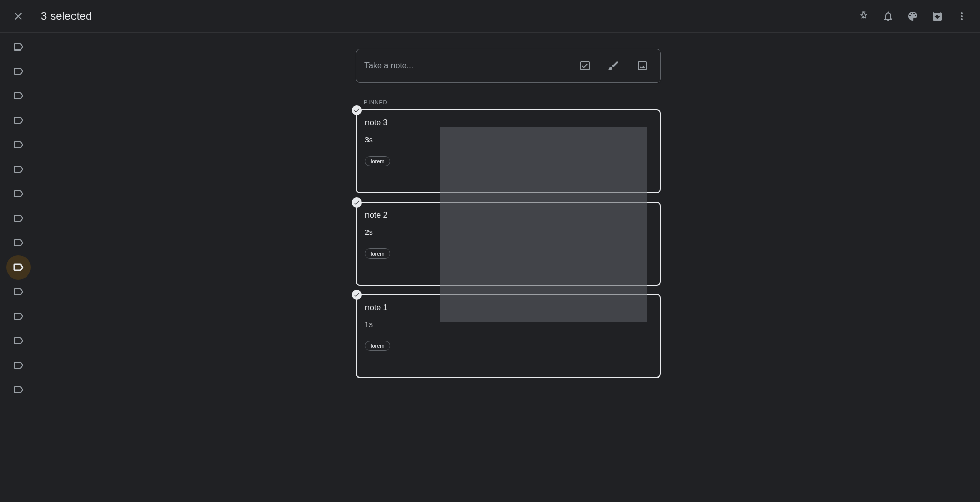  I want to click on note-card: note 3 3s lorem, so click(508, 151).